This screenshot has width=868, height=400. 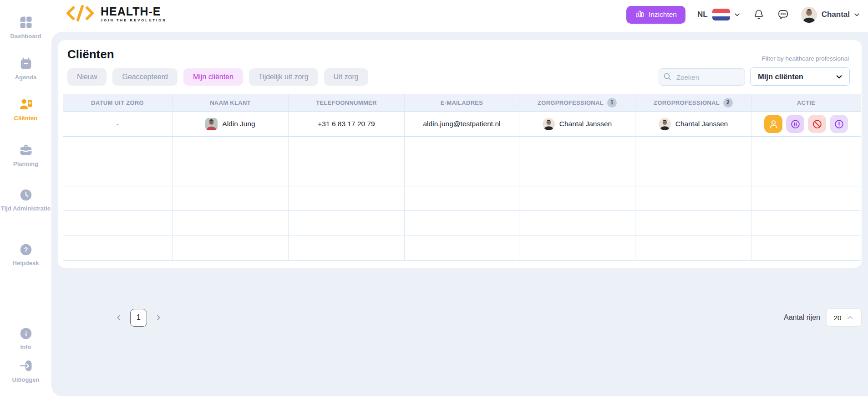 I want to click on alert-client-button, so click(x=839, y=124).